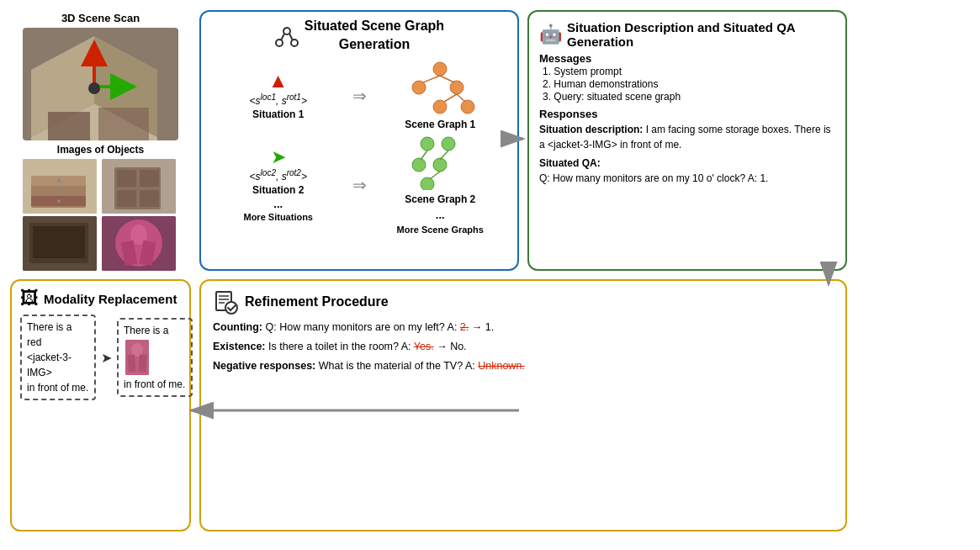 The image size is (980, 550). Describe the element at coordinates (101, 150) in the screenshot. I see `objects-title: Images of Objects` at that location.